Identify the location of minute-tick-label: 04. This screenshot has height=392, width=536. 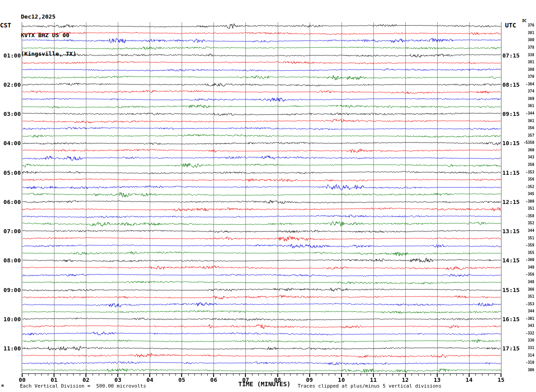
(150, 380).